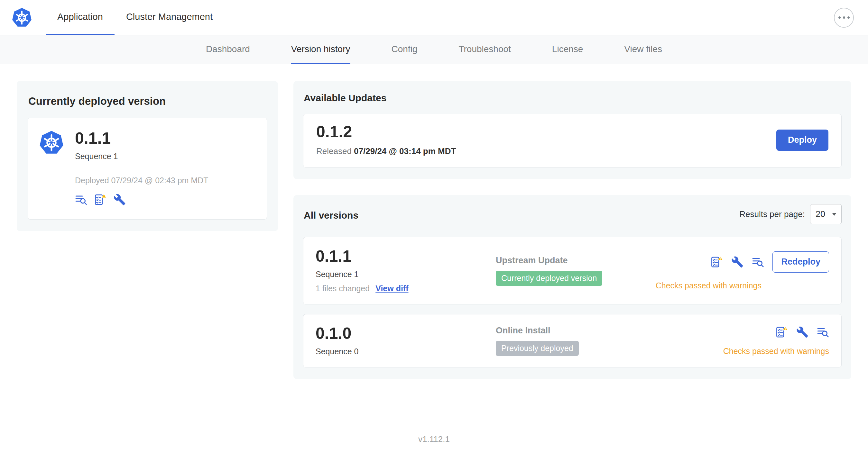  I want to click on available-updates-title: Available Updates, so click(573, 98).